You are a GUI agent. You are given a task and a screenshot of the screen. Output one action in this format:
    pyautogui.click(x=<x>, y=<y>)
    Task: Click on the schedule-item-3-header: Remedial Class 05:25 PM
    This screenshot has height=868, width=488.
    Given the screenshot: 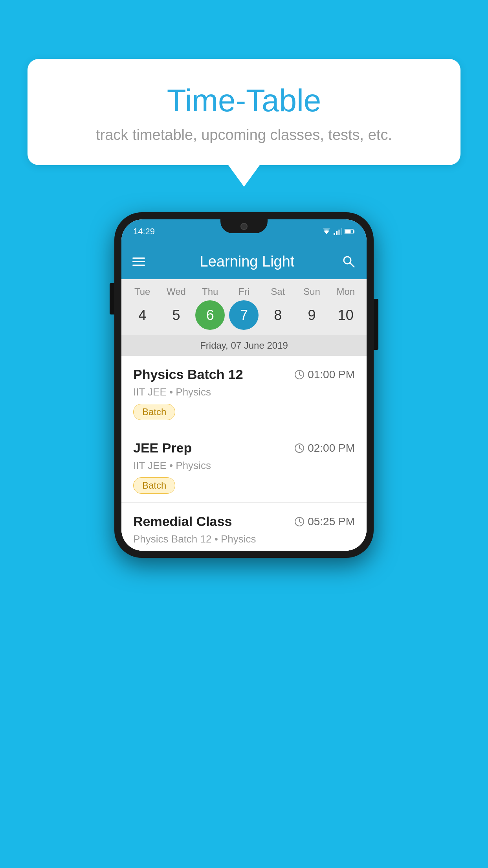 What is the action you would take?
    pyautogui.click(x=244, y=521)
    